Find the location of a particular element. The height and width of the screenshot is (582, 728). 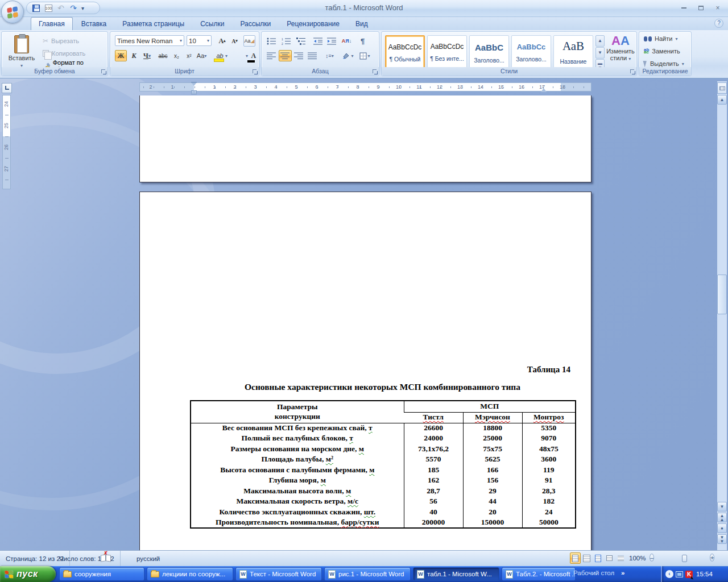

multilevel-list-icon is located at coordinates (301, 41).